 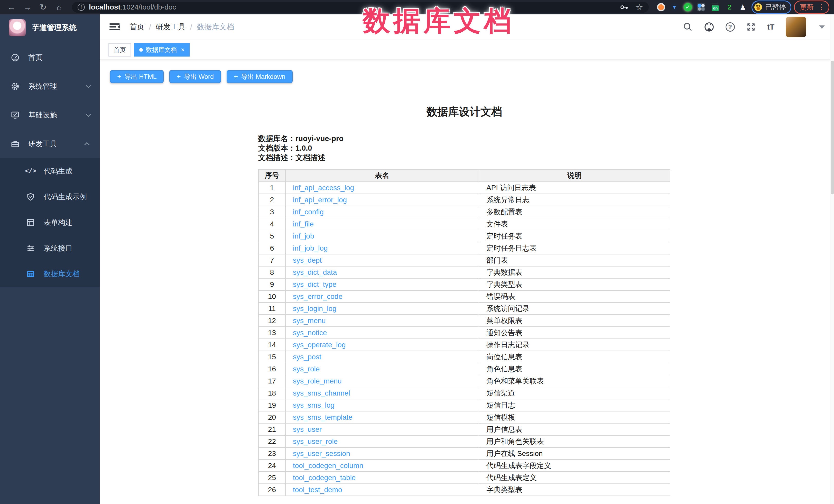 I want to click on row-table-name: tool_codegen_table, so click(x=382, y=478).